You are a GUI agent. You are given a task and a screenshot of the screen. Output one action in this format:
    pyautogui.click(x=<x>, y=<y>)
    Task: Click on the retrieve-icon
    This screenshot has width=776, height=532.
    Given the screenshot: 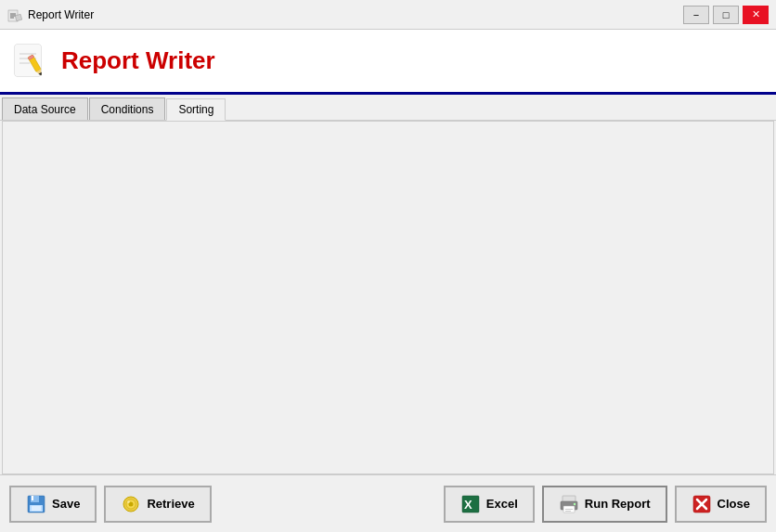 What is the action you would take?
    pyautogui.click(x=131, y=504)
    